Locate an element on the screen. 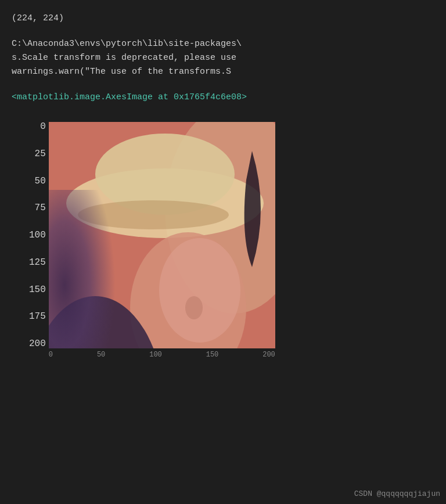 The image size is (446, 504). y-label-50: 50 is located at coordinates (41, 181).